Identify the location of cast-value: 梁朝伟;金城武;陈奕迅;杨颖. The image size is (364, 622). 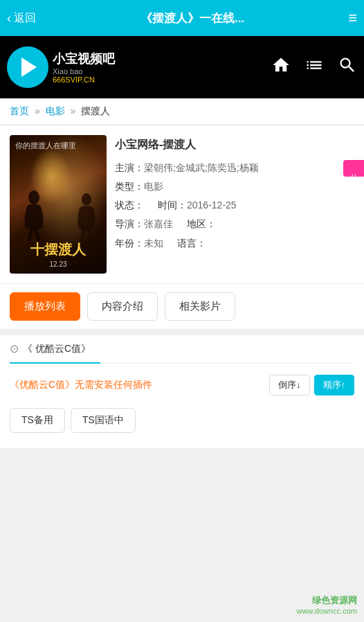
(201, 168).